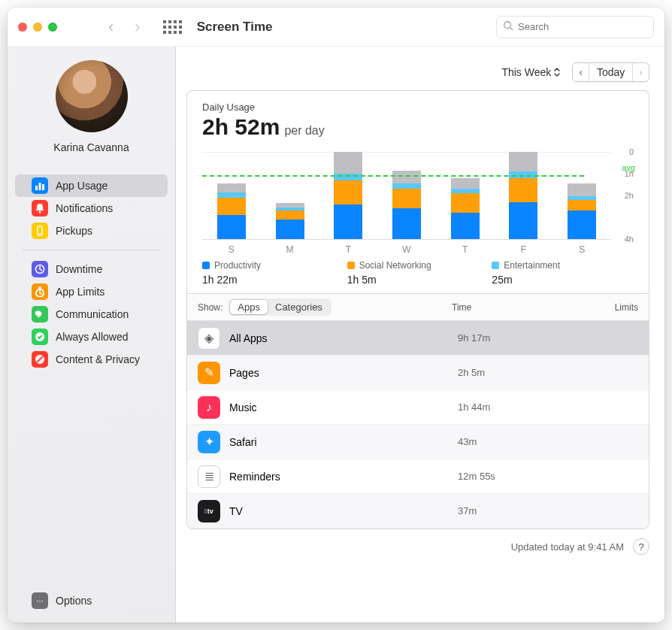 The width and height of the screenshot is (672, 630). Describe the element at coordinates (209, 477) in the screenshot. I see `app-icon: ≣` at that location.